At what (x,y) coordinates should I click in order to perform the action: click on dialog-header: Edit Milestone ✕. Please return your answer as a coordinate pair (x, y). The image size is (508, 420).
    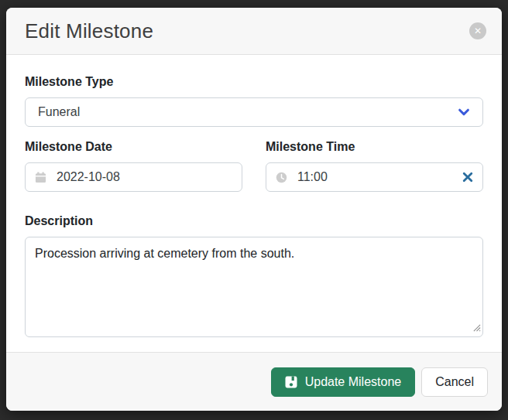
    Looking at the image, I should click on (254, 31).